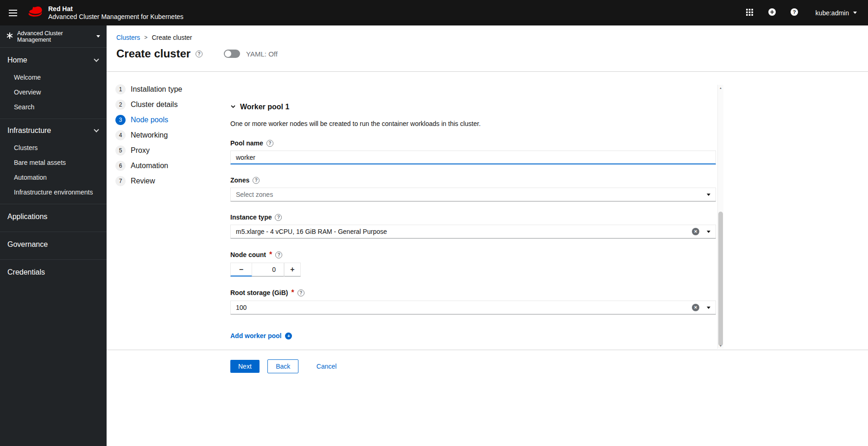 This screenshot has width=868, height=446. Describe the element at coordinates (143, 181) in the screenshot. I see `step-label: Review` at that location.